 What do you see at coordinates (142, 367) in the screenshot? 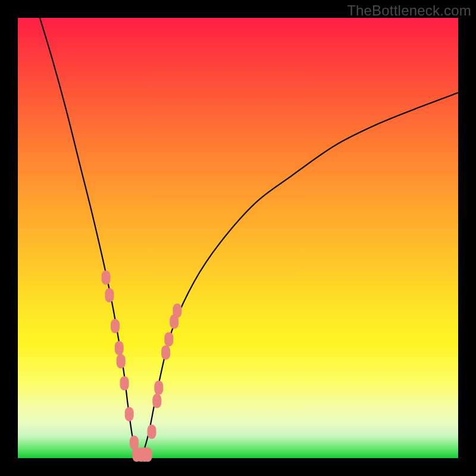
I see `highlighted-points` at bounding box center [142, 367].